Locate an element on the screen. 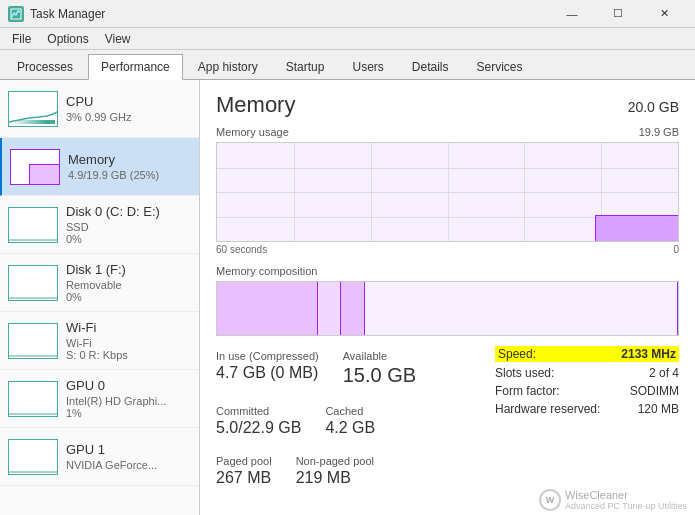  cpu-info: CPU 3% 0.99 GHz is located at coordinates (128, 108).